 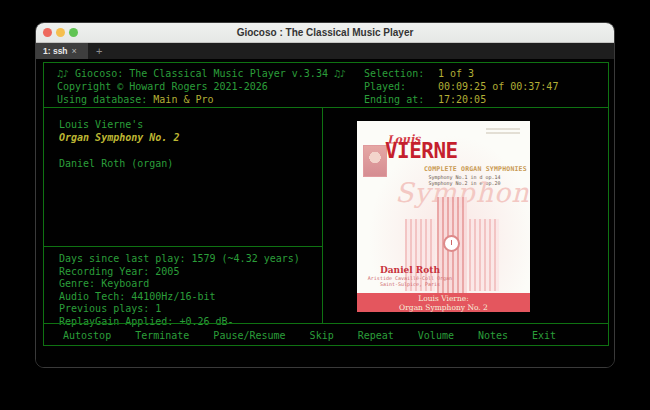 What do you see at coordinates (444, 302) in the screenshot?
I see `album-banner: Louis Vierne: Organ Symphony No. 2` at bounding box center [444, 302].